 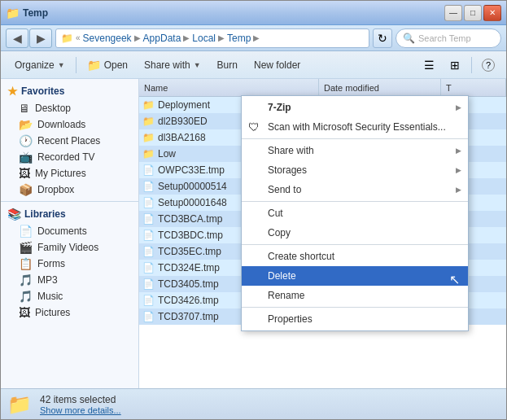 What do you see at coordinates (46, 214) in the screenshot?
I see `libraries-label: Libraries` at bounding box center [46, 214].